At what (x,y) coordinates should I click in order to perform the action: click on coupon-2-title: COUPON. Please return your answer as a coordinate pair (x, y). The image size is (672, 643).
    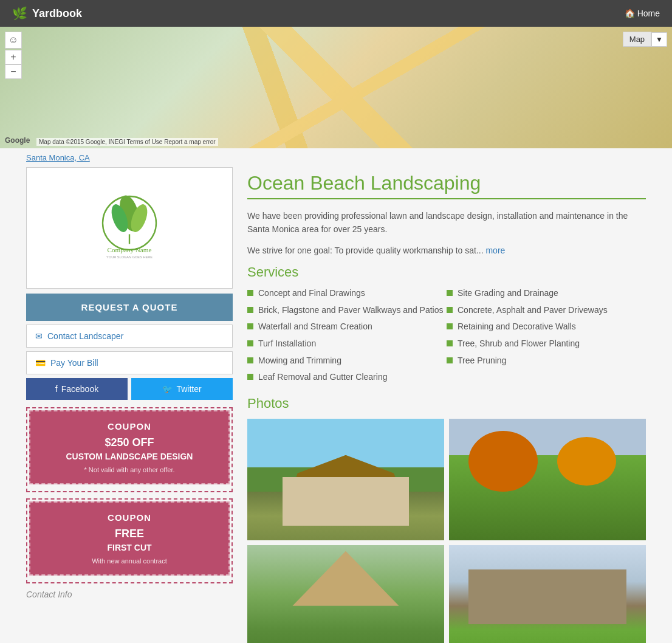
    Looking at the image, I should click on (129, 518).